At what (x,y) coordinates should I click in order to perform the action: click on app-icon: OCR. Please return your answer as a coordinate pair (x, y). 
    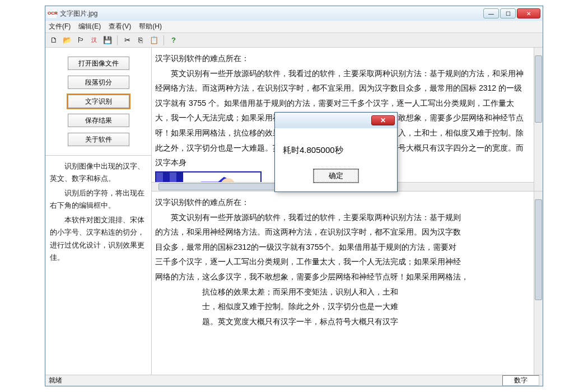
    Looking at the image, I should click on (52, 13).